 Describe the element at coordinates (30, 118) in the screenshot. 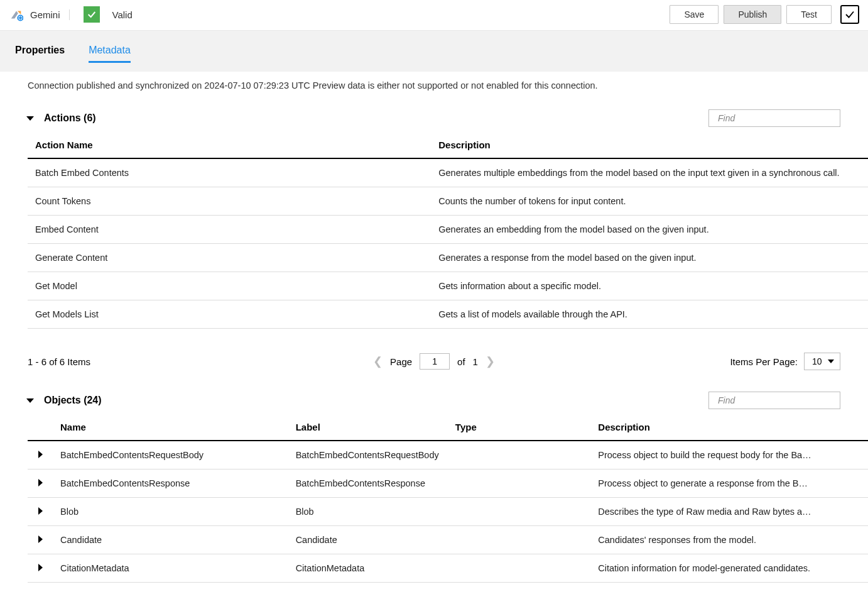

I see `collapse-actions-toggle` at that location.